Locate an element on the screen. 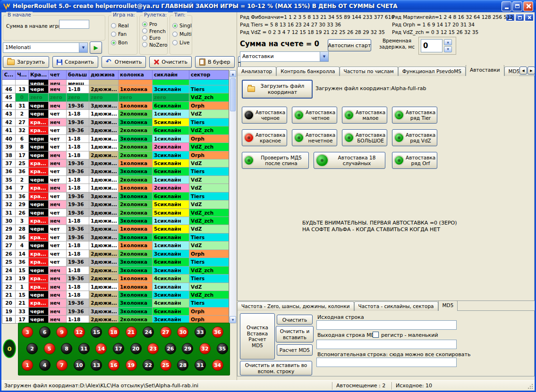  table-row: 2115черннеч1-182дюжи...3колонка3сиклайнV… is located at coordinates (115, 295).